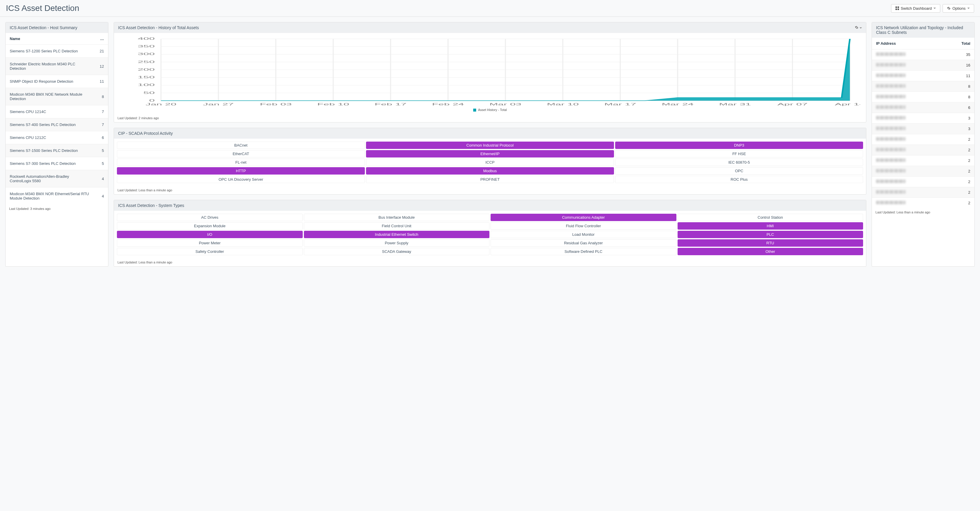 This screenshot has height=511, width=980. What do you see at coordinates (739, 154) in the screenshot?
I see `protocol-cell: FF HSE` at bounding box center [739, 154].